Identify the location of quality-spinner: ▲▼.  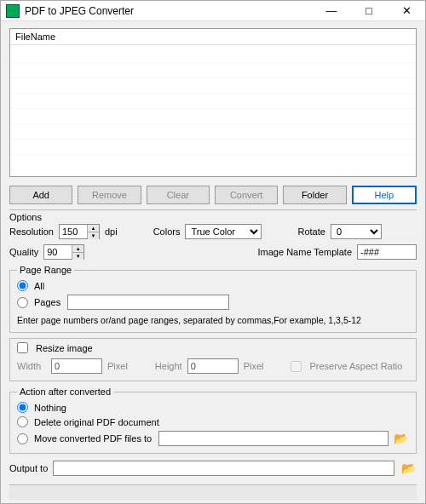
(78, 252).